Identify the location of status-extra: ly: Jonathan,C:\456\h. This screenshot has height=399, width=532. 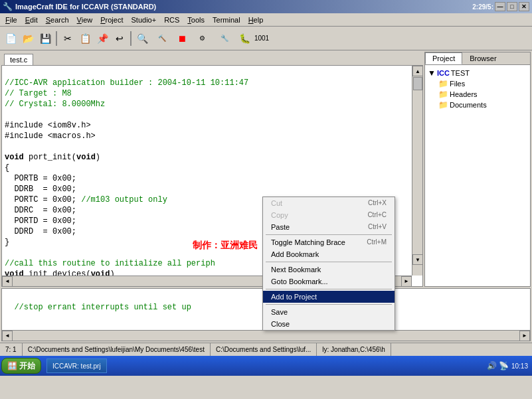
(354, 349).